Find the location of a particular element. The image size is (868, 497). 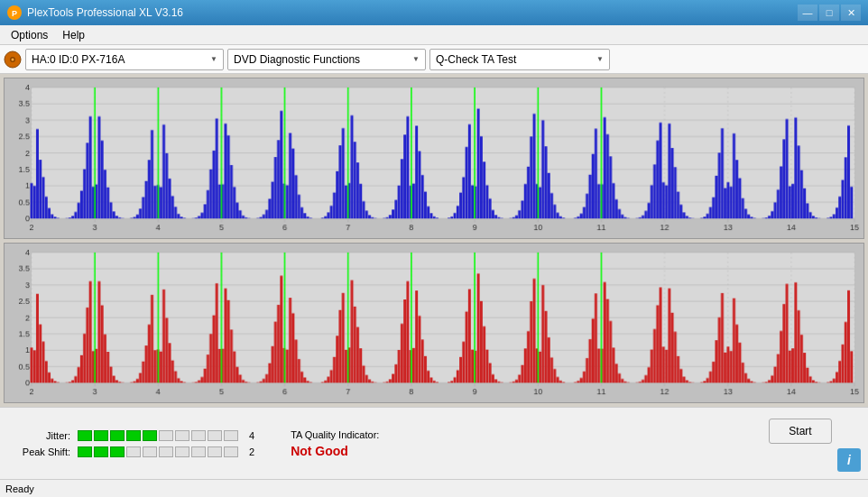

statusbar: Ready is located at coordinates (434, 488).